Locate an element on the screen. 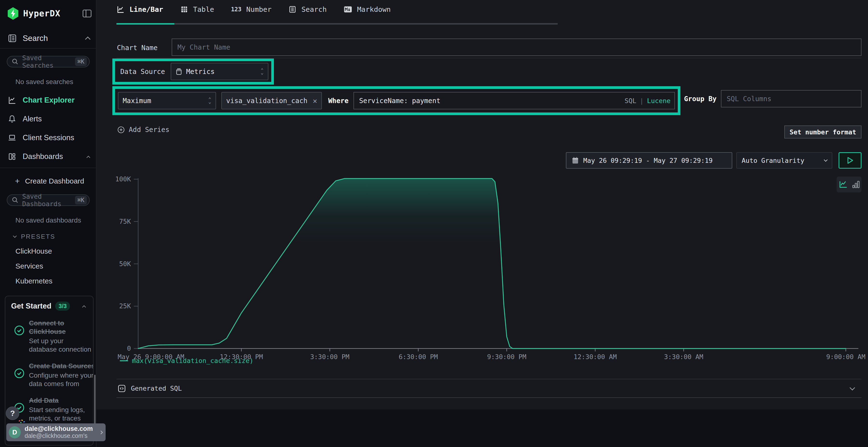  search-icon is located at coordinates (15, 200).